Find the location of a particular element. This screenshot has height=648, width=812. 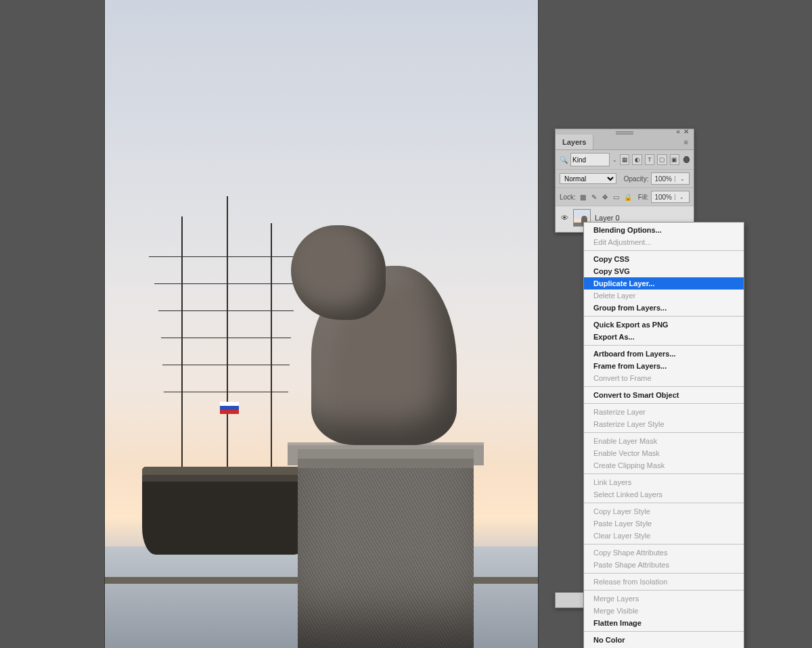

search-icon: 🔍 is located at coordinates (564, 160).